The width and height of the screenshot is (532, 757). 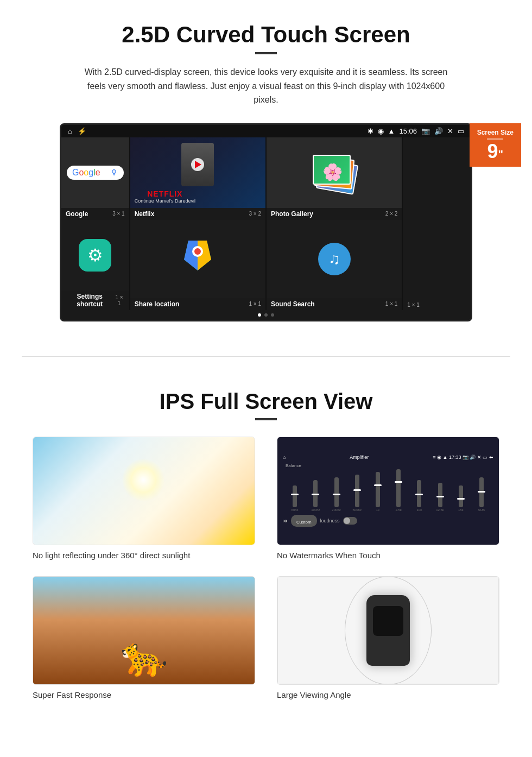 What do you see at coordinates (96, 255) in the screenshot?
I see `gear-icon: ⚙` at bounding box center [96, 255].